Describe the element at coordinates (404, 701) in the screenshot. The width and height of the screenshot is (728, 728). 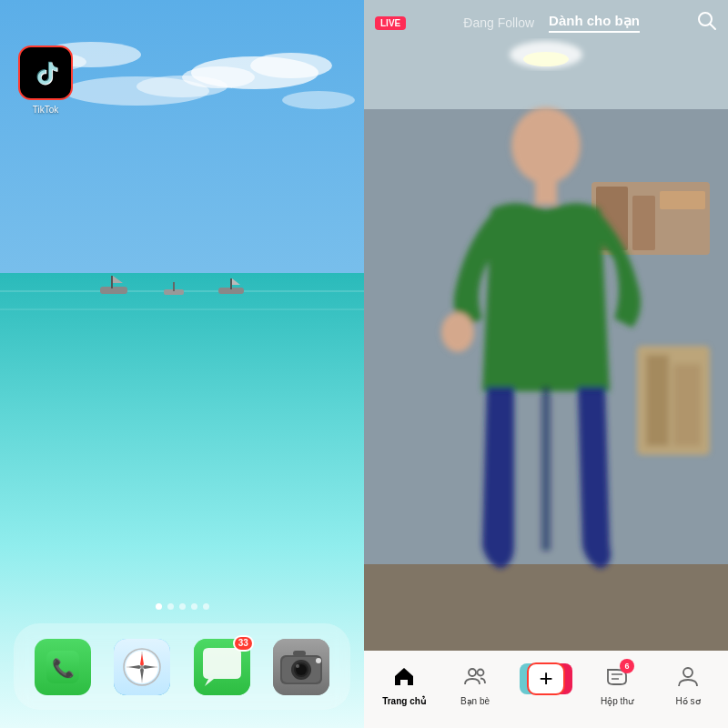
I see `home-label: Trang chủ` at that location.